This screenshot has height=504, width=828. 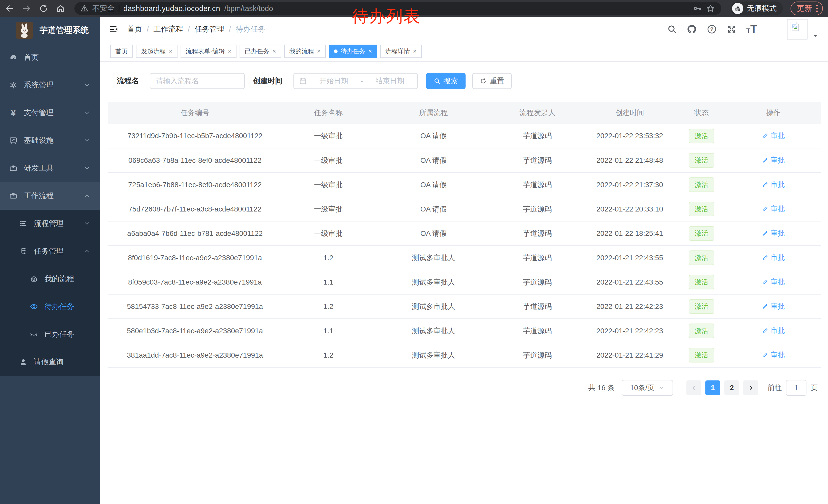 What do you see at coordinates (50, 307) in the screenshot?
I see `sidebar-item-todo-tasks: 待办任务` at bounding box center [50, 307].